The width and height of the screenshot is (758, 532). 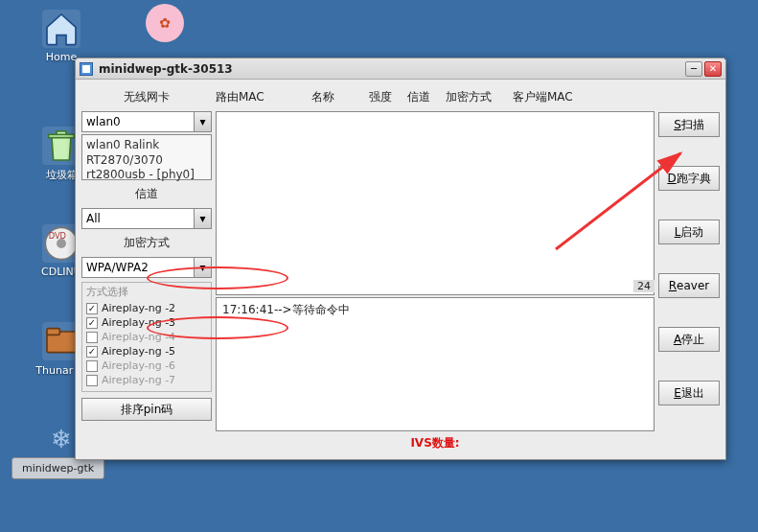 What do you see at coordinates (426, 98) in the screenshot?
I see `col-channel: 信道` at bounding box center [426, 98].